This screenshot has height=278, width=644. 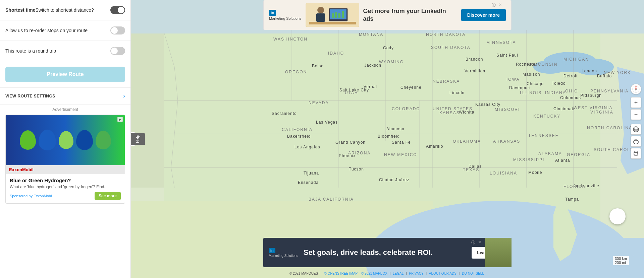 What do you see at coordinates (65, 155) in the screenshot?
I see `ad-section: Advertisement ExxonMobil Blue or Green H…` at bounding box center [65, 155].